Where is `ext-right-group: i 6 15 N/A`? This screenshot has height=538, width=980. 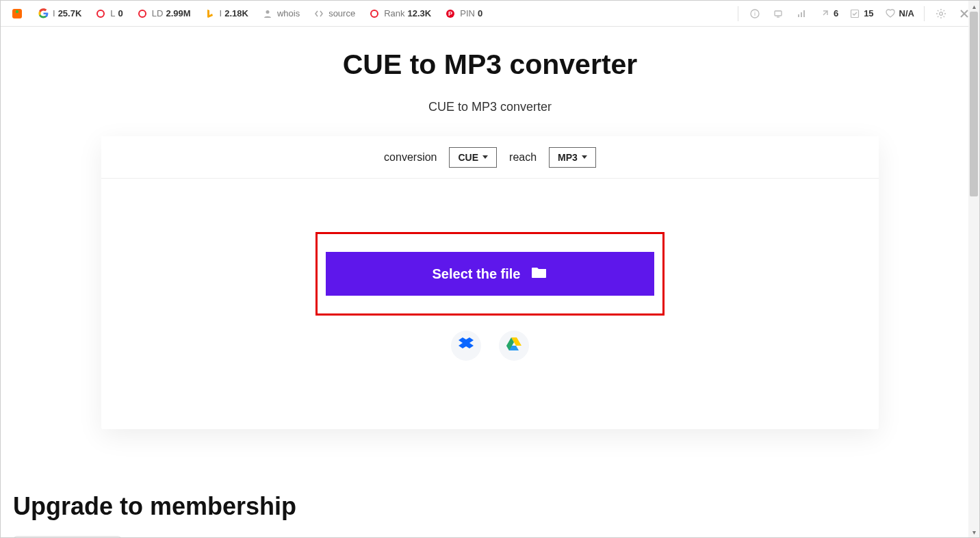
ext-right-group: i 6 15 N/A is located at coordinates (854, 14).